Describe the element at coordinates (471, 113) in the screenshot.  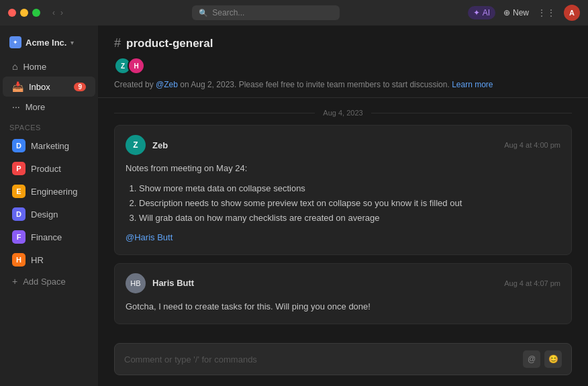
I see `date-divider-line-right` at that location.